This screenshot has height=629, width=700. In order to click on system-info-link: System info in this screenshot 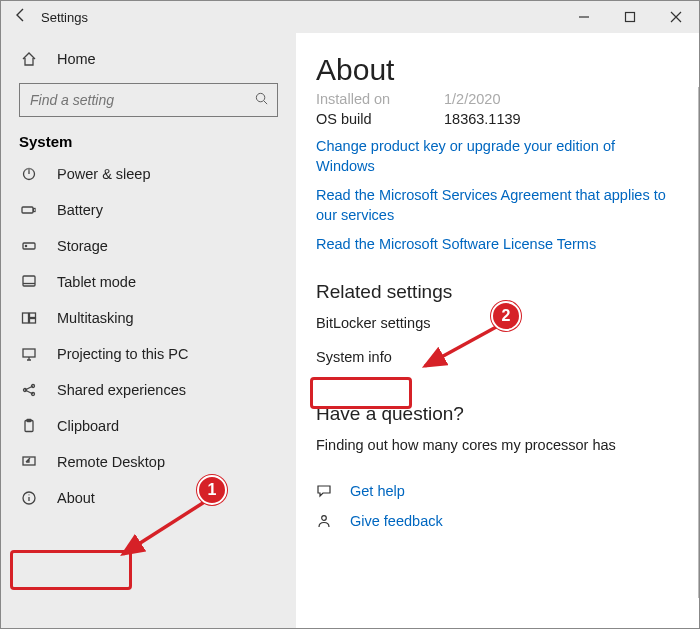, I will do `click(494, 357)`.